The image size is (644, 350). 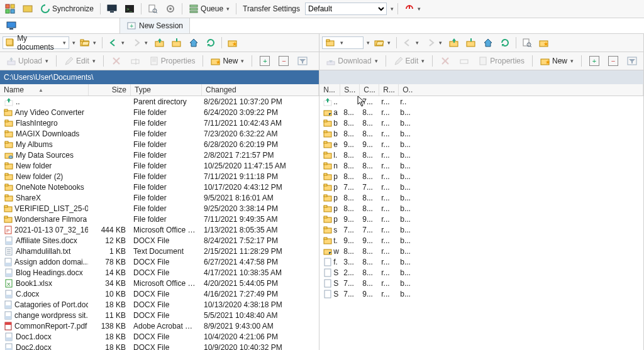 I want to click on file-row: ..Parent directory8/26/2021 10:37:20 PM, so click(x=160, y=102).